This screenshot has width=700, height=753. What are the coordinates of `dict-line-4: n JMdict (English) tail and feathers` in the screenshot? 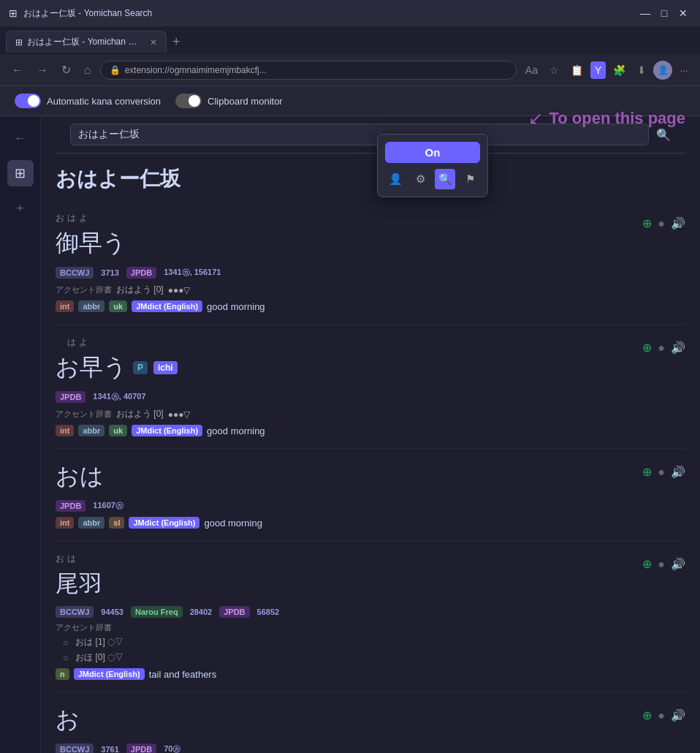 It's located at (370, 674).